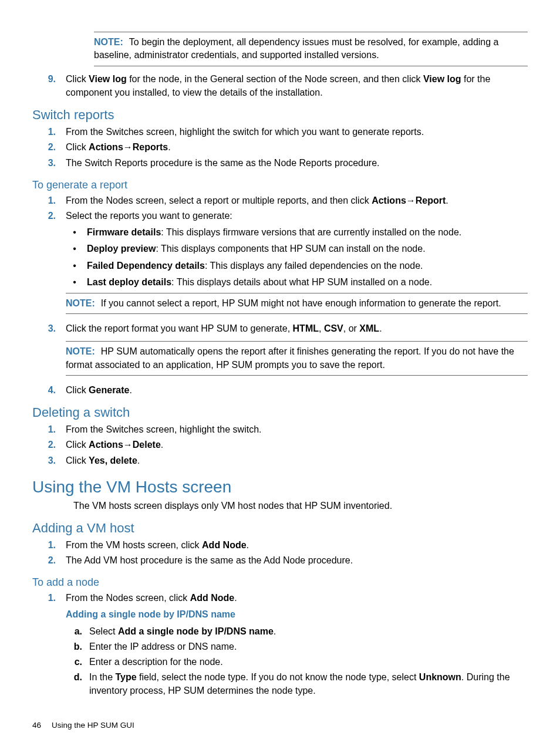 Image resolution: width=560 pixels, height=746 pixels. Describe the element at coordinates (45, 390) in the screenshot. I see `step-number: 4.` at that location.